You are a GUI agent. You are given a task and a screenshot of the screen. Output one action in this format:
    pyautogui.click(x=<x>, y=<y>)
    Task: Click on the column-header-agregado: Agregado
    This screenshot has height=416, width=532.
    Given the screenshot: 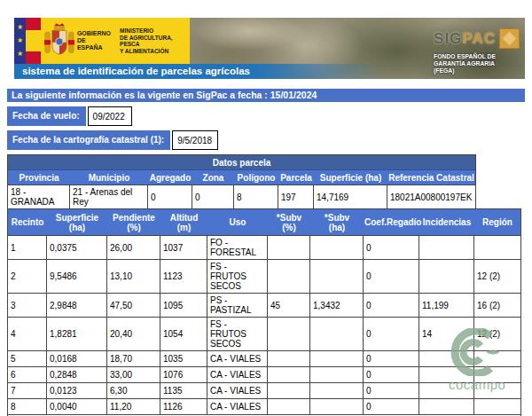 What is the action you would take?
    pyautogui.click(x=170, y=177)
    